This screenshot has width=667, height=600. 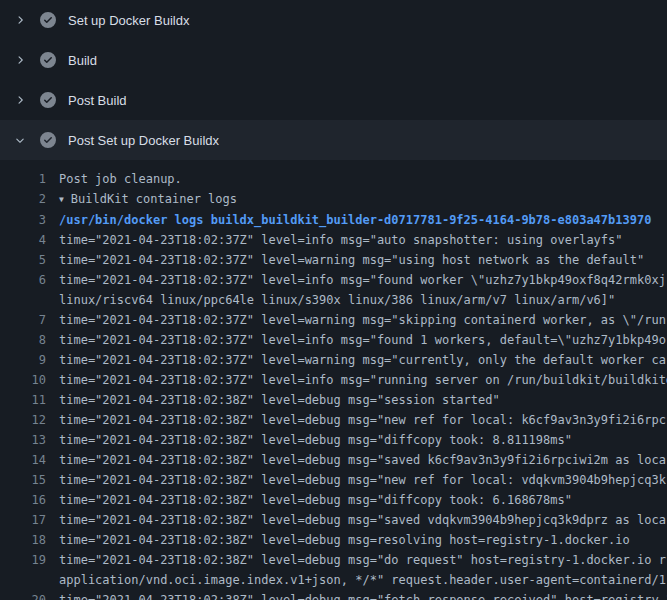 What do you see at coordinates (334, 280) in the screenshot?
I see `log-line: 6 time="2021-04-23T18:02:37Z" level=info…` at bounding box center [334, 280].